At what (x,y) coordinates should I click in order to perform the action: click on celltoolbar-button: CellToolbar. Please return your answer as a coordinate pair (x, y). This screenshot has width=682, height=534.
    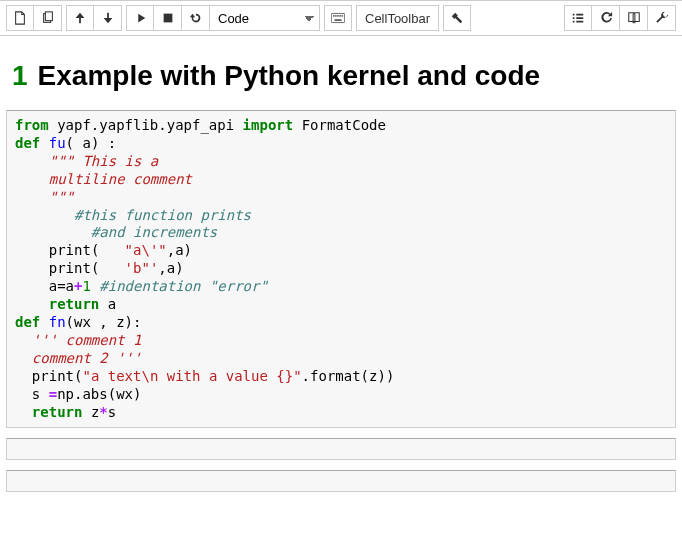
    Looking at the image, I should click on (398, 18).